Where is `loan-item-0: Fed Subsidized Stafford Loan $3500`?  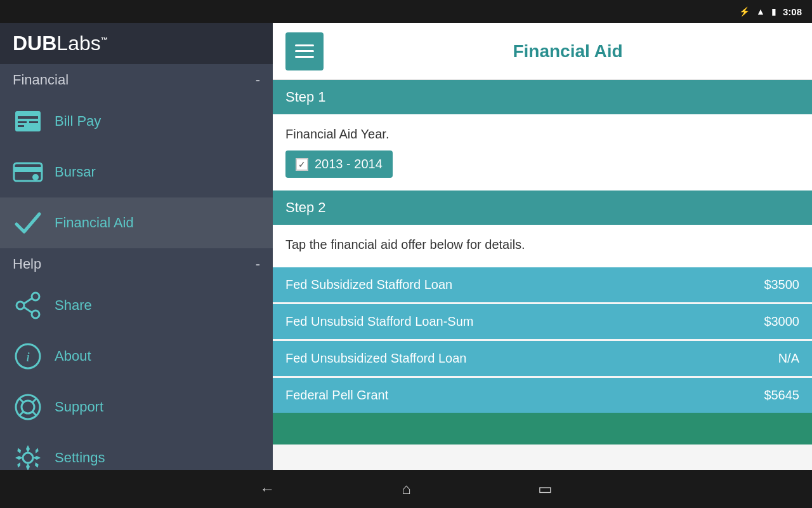 loan-item-0: Fed Subsidized Stafford Loan $3500 is located at coordinates (542, 284).